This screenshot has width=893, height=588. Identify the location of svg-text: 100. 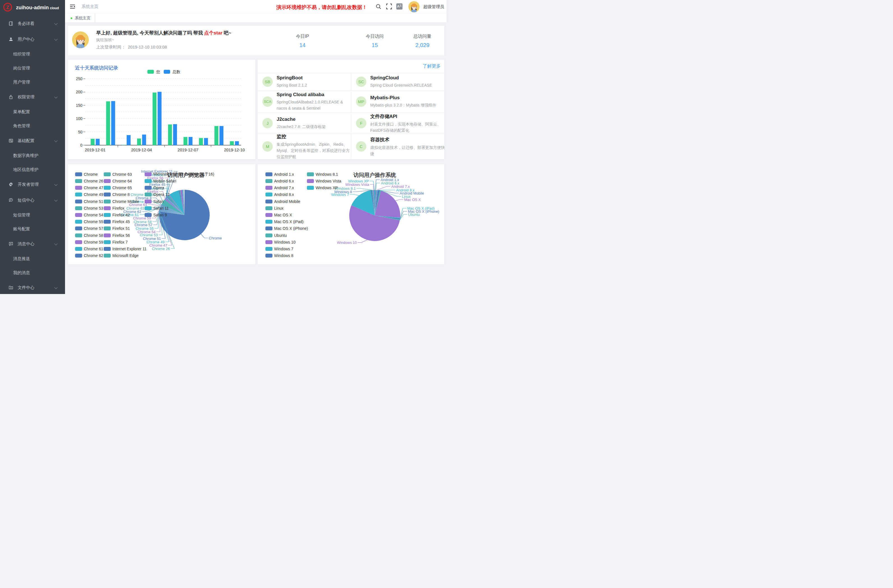
(79, 119).